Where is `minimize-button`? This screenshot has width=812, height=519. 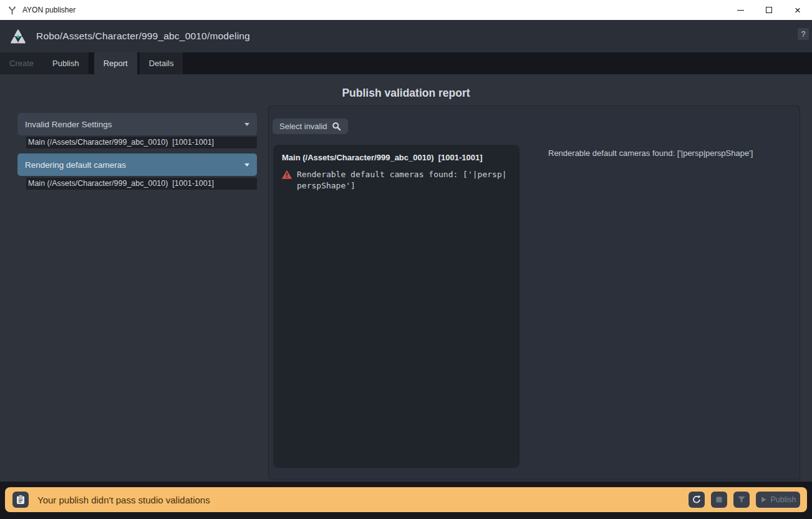
minimize-button is located at coordinates (740, 10).